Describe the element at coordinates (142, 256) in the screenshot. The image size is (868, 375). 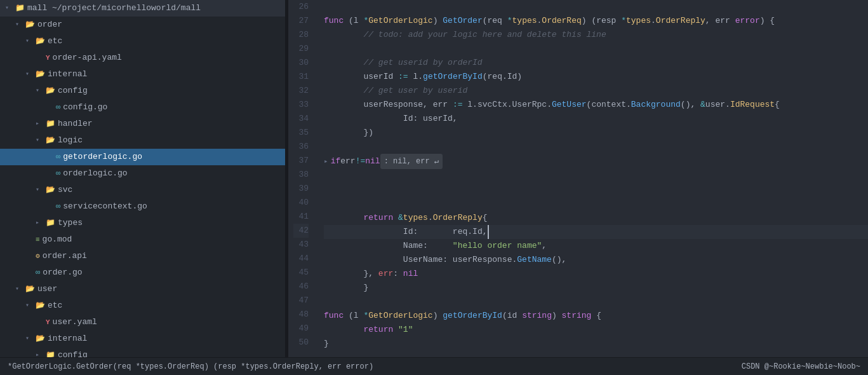
I see `sidebar-item-order-api: ⚙ order.api` at that location.